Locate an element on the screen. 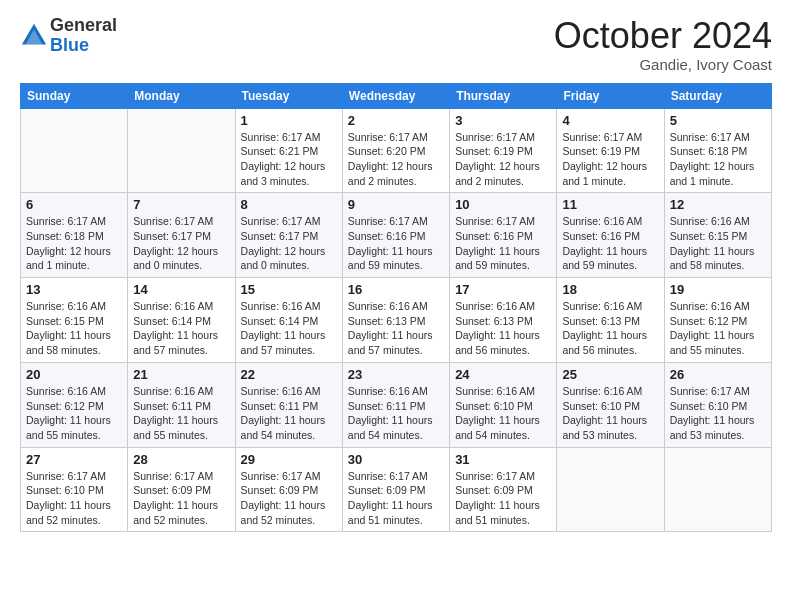 The width and height of the screenshot is (792, 612). day-number: 10 is located at coordinates (503, 204).